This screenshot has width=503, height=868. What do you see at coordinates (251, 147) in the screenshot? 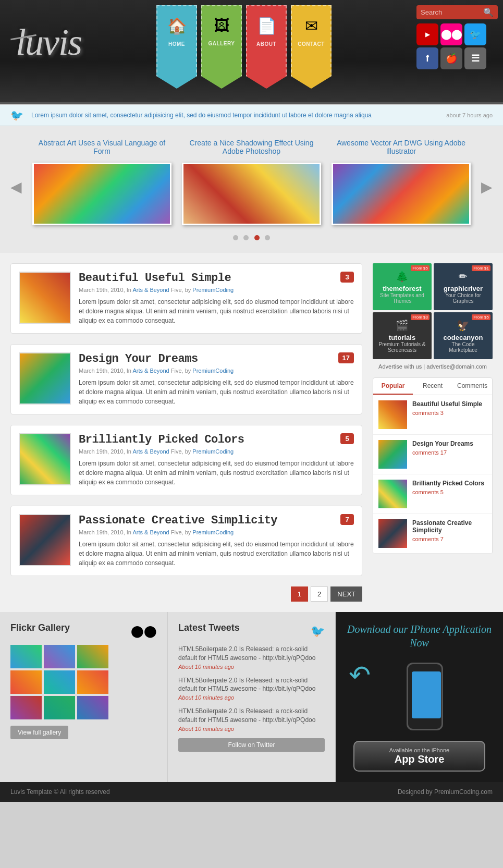
I see `slider-item-2-title: Create a Nice Shadowing Effect Using Ado…` at bounding box center [251, 147].